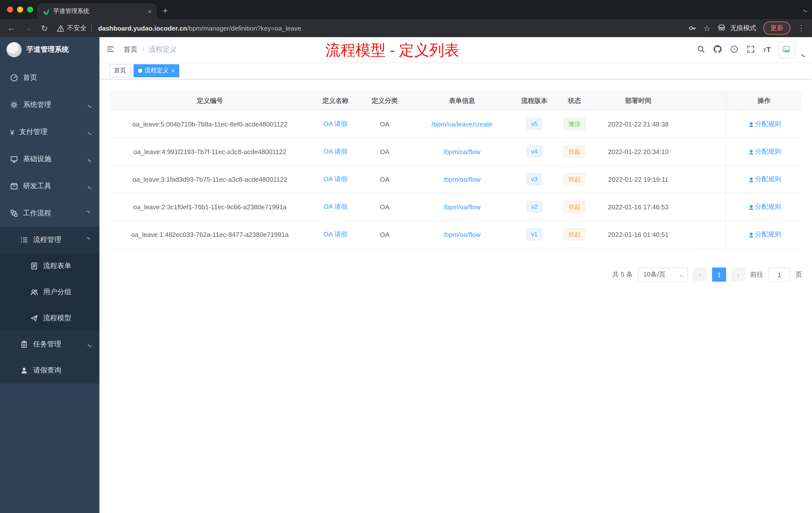 This screenshot has width=812, height=513. What do you see at coordinates (701, 50) in the screenshot?
I see `search-icon` at bounding box center [701, 50].